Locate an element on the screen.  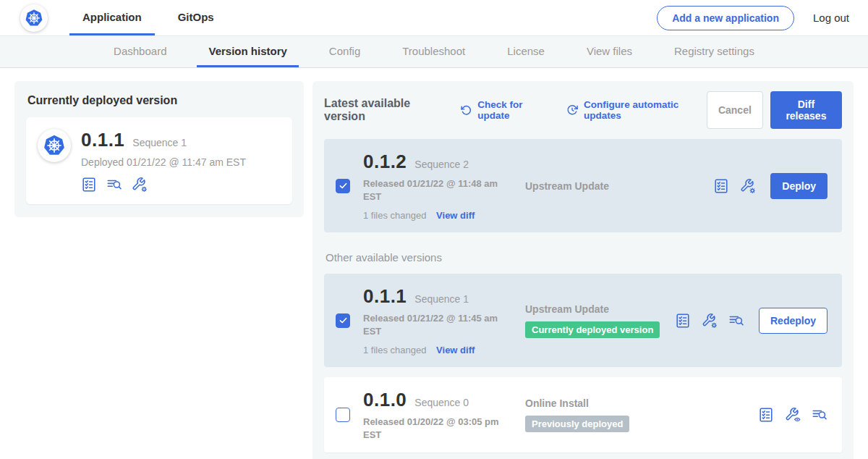
tab-dashboard: Dashboard is located at coordinates (140, 52).